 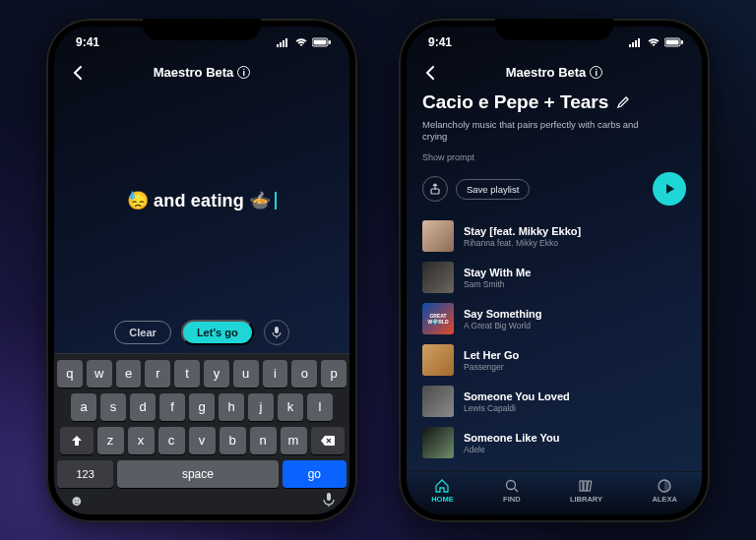 I want to click on key-p: p, so click(x=334, y=374).